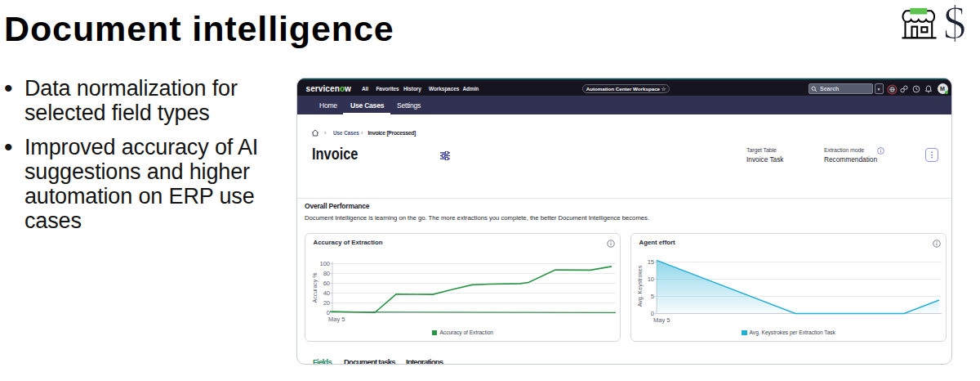 The image size is (980, 381). What do you see at coordinates (325, 263) in the screenshot?
I see `svg-text: 100` at bounding box center [325, 263].